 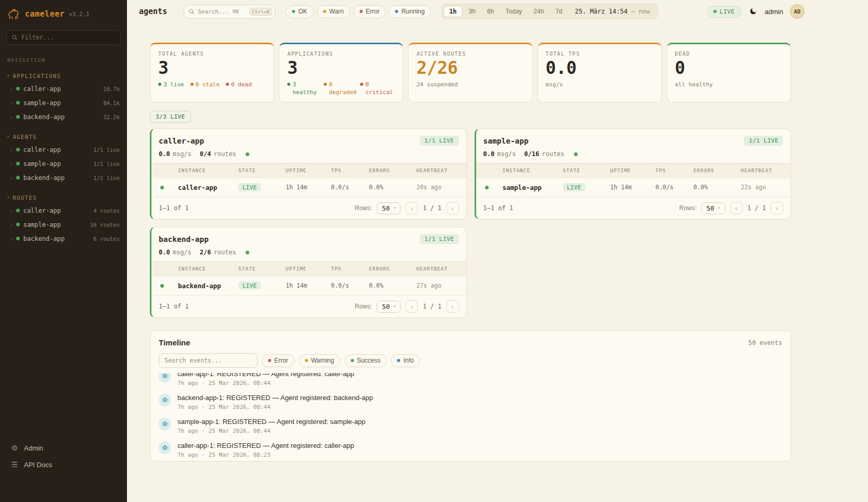 I want to click on rows-per-page-value: 50, so click(x=386, y=208).